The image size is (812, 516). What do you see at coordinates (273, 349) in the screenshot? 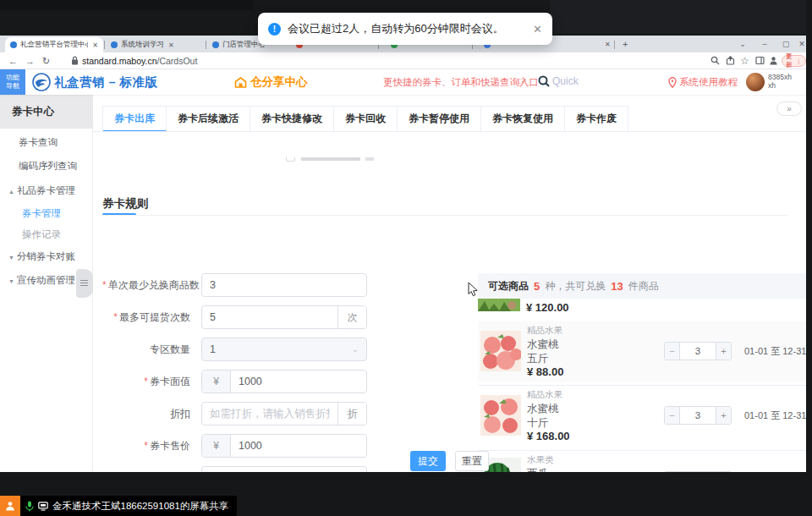
I see `zone-count-value` at bounding box center [273, 349].